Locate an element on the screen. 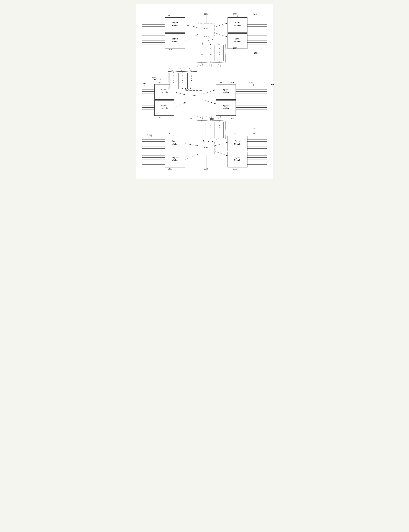 Image resolution: width=409 pixels, height=532 pixels. label-230a-2: 230A is located at coordinates (235, 48).